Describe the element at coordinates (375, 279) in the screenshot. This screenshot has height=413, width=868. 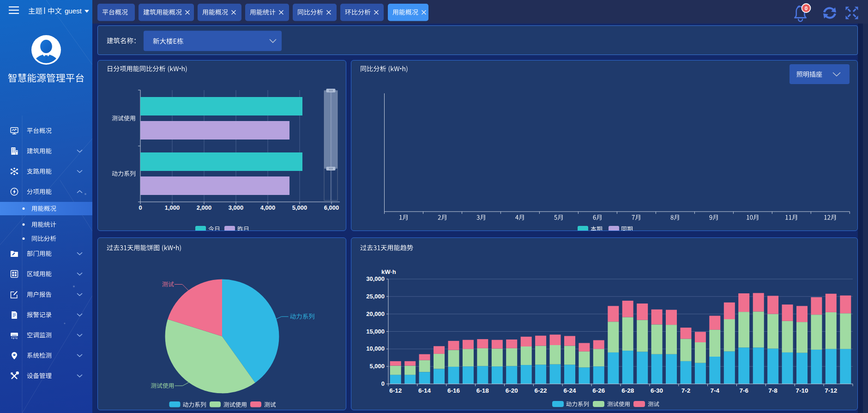
I see `svg-text: 30,000` at that location.